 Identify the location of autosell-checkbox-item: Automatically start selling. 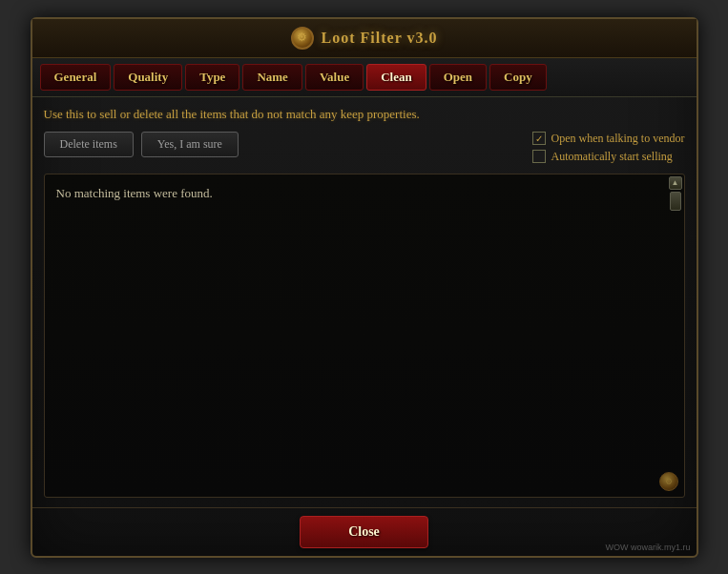
(609, 156).